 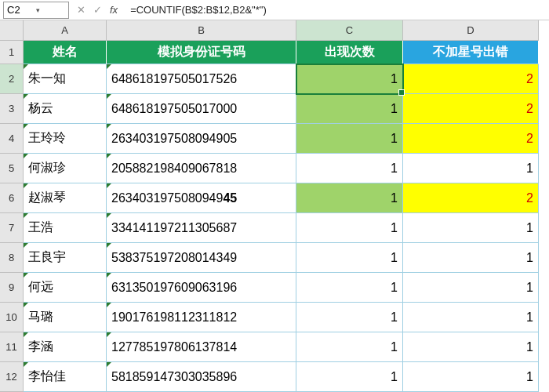 I want to click on cell-b4: 263403197508094905, so click(x=202, y=139).